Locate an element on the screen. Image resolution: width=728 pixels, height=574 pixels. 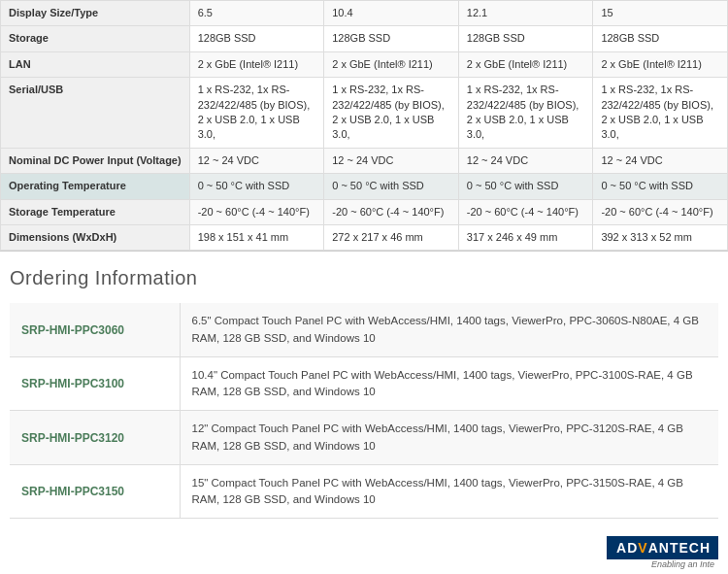
ordering-description: 6.5" Compact Touch Panel PC with WebAcce… is located at coordinates (448, 330).